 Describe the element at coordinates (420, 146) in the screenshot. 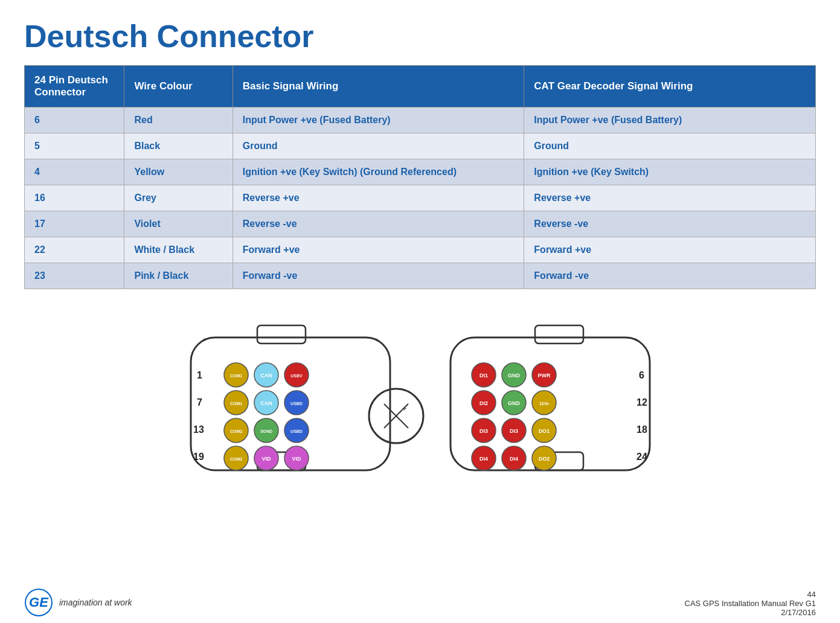

I see `table-row: 5BlackGroundGround` at that location.